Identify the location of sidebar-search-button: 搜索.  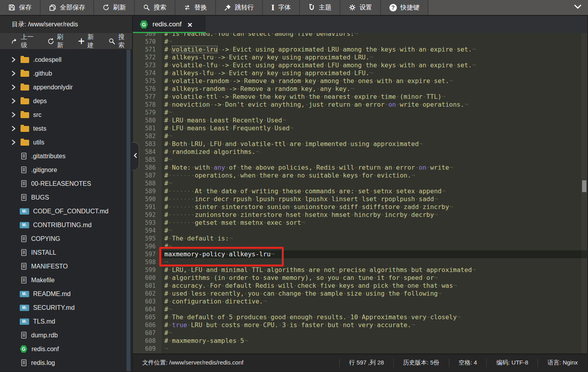
(118, 41).